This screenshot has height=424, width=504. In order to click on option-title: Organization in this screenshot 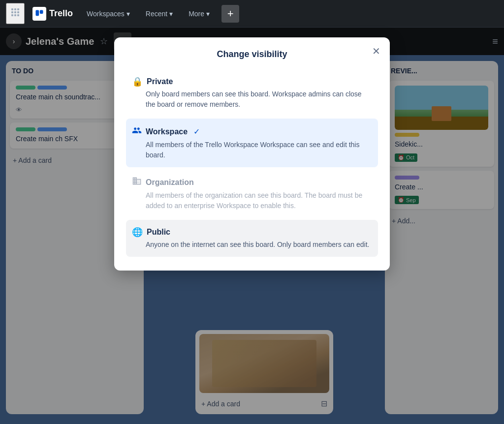, I will do `click(170, 182)`.